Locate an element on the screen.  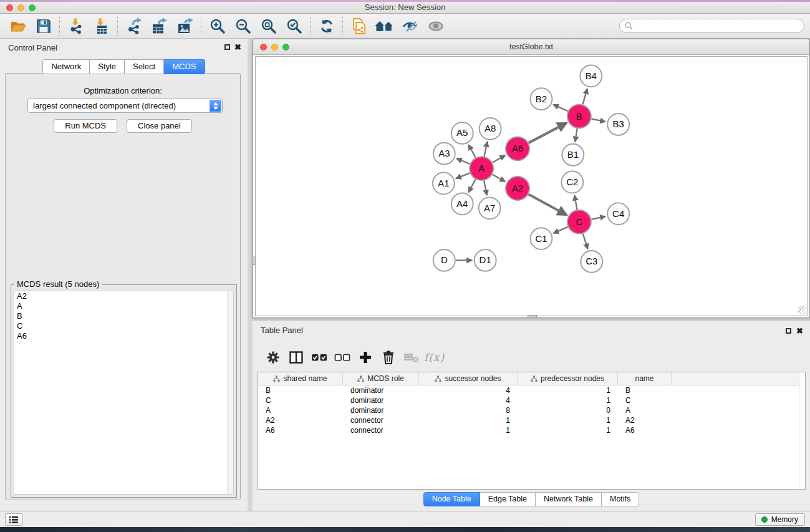
import-table-button is located at coordinates (101, 26).